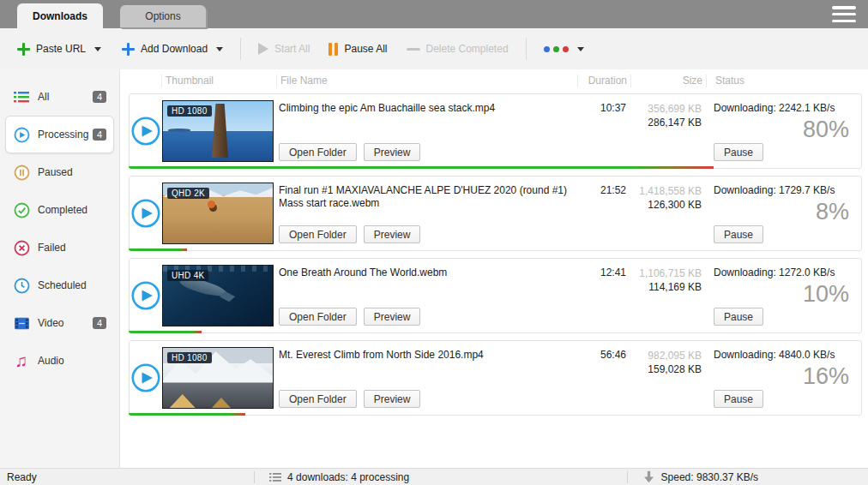 This screenshot has width=868, height=485. Describe the element at coordinates (21, 135) in the screenshot. I see `play-circle-icon` at that location.